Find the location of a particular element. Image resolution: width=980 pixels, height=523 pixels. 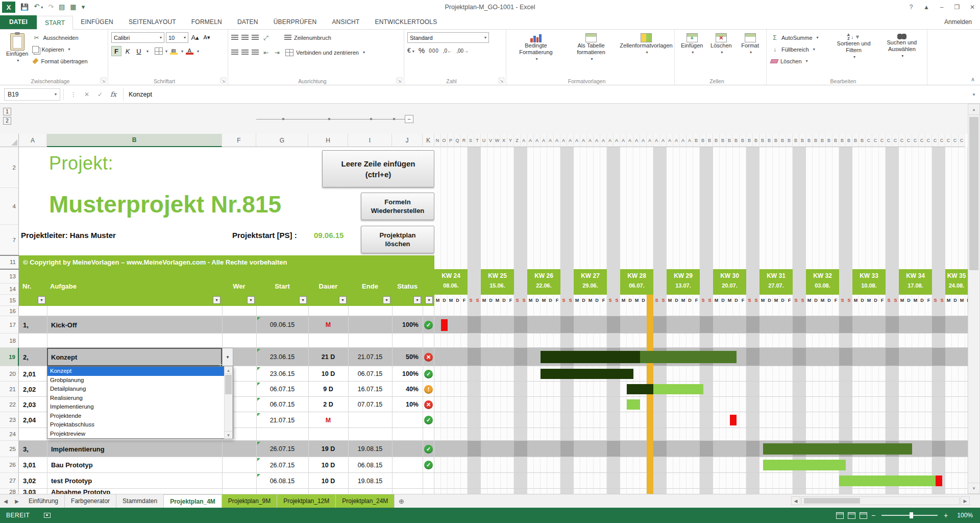

sheet-tab-projektplan_4m: Projektplan_4M is located at coordinates (193, 501).